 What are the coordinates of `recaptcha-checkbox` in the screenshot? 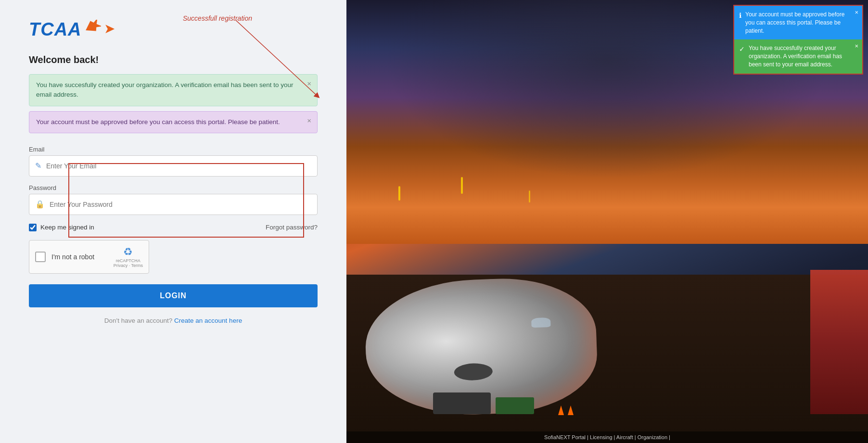 It's located at (40, 257).